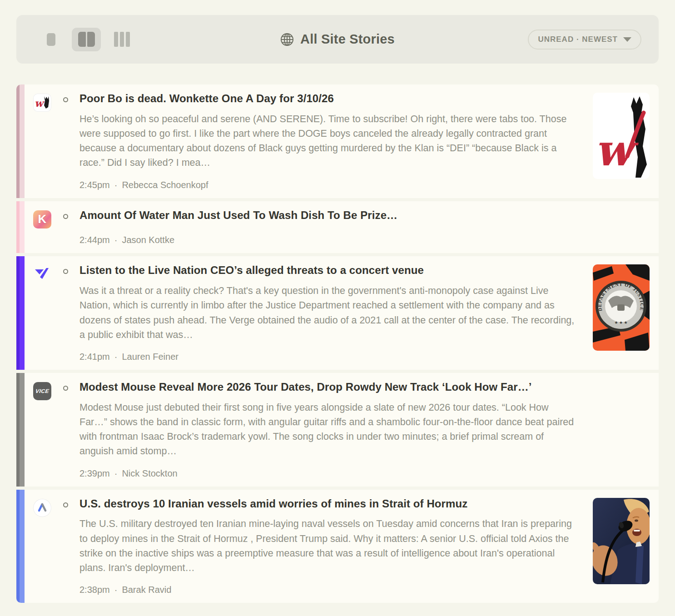 This screenshot has height=616, width=675. What do you see at coordinates (40, 103) in the screenshot?
I see `svg-text: w` at bounding box center [40, 103].